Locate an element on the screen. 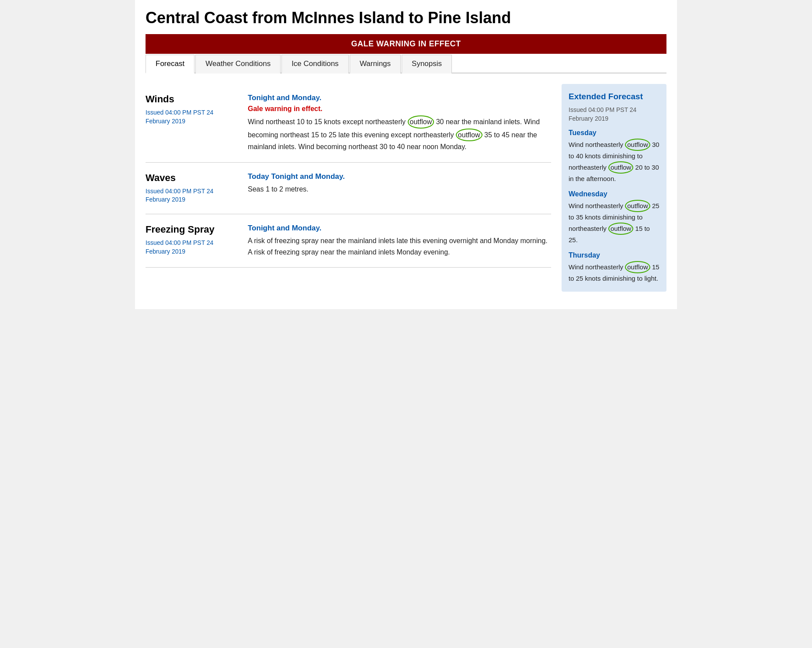 The height and width of the screenshot is (648, 812). tab-warnings: Warnings is located at coordinates (375, 64).